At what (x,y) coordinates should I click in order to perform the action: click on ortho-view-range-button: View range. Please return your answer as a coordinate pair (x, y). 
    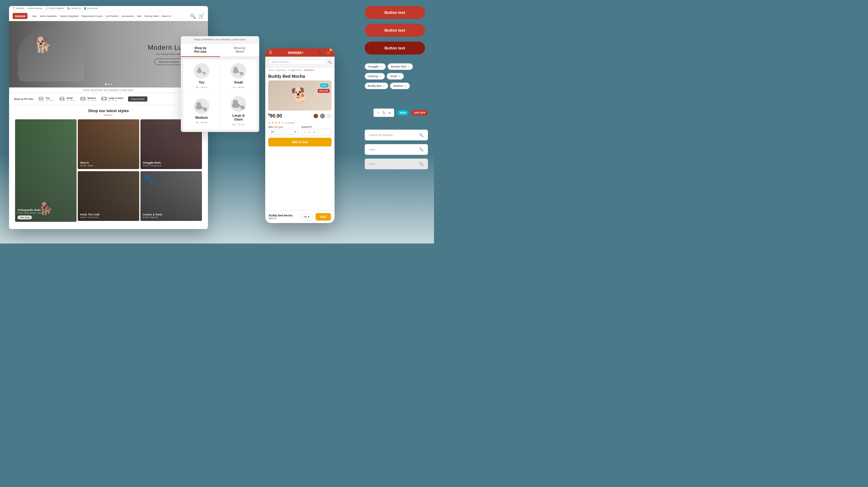
    Looking at the image, I should click on (25, 217).